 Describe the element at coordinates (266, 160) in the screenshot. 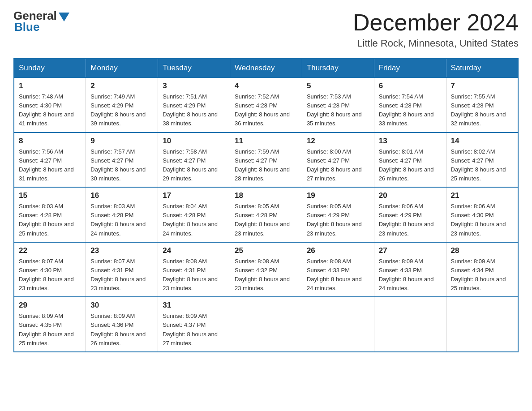

I see `calendar-week-row: 8Sunrise: 7:56 AMSunset: 4:27 PMDaylight…` at that location.